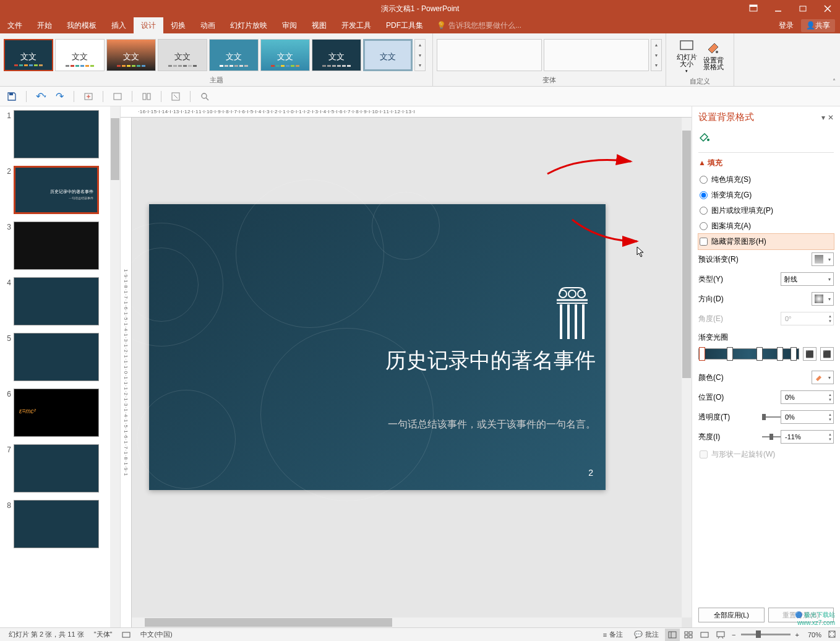 The width and height of the screenshot is (840, 641). Describe the element at coordinates (178, 25) in the screenshot. I see `tab-transition: 切换` at that location.